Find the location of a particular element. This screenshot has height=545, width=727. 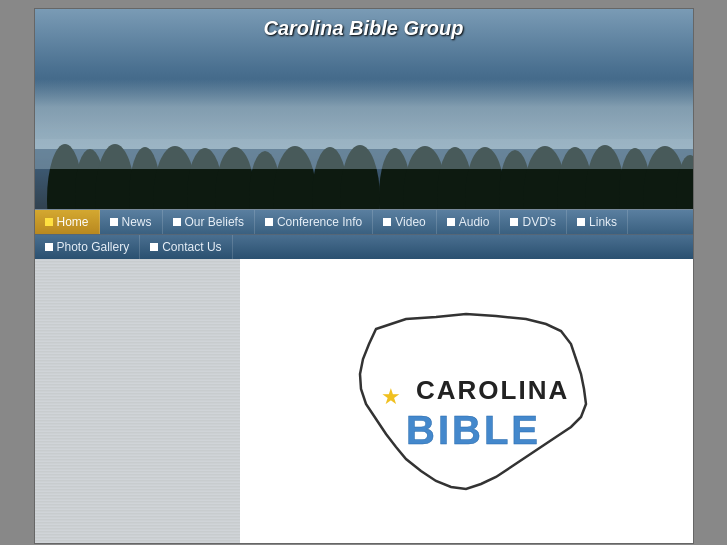

nav-bar: Home News Our Beliefs Conference Info Vi… is located at coordinates (364, 234).